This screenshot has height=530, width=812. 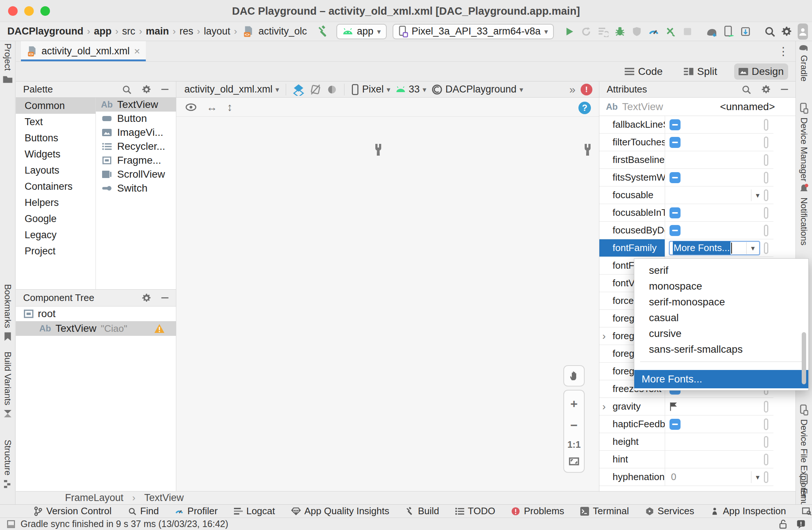 I want to click on sidebar-item-build-variants: Build Variants, so click(x=7, y=385).